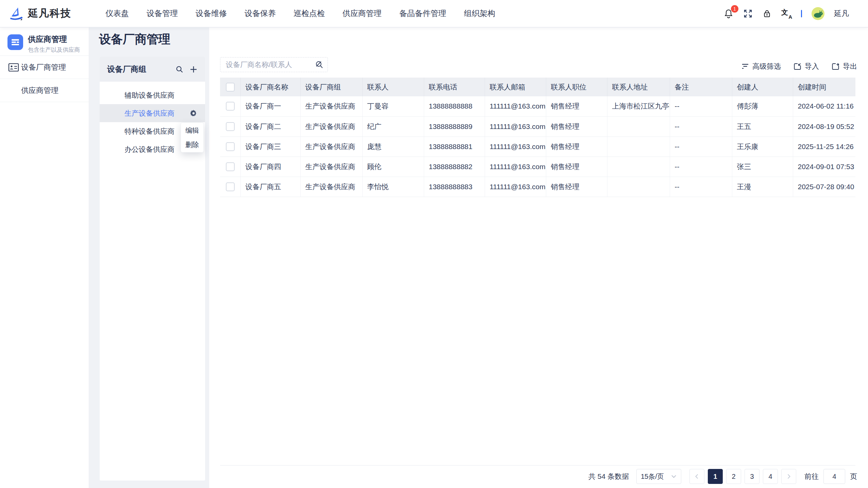 The height and width of the screenshot is (488, 868). What do you see at coordinates (767, 66) in the screenshot?
I see `advanced-filter-label: 高级筛选` at bounding box center [767, 66].